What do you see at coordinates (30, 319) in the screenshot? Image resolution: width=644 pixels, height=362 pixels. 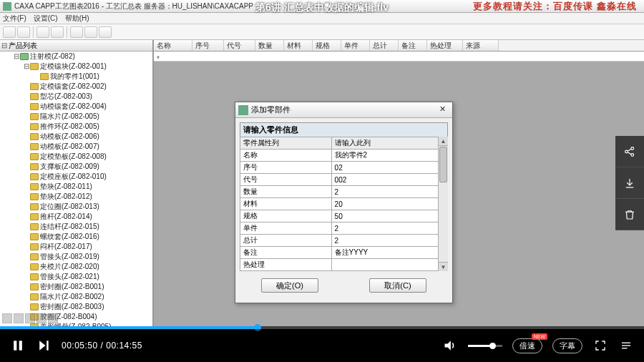 I see `status-tray` at bounding box center [30, 319].